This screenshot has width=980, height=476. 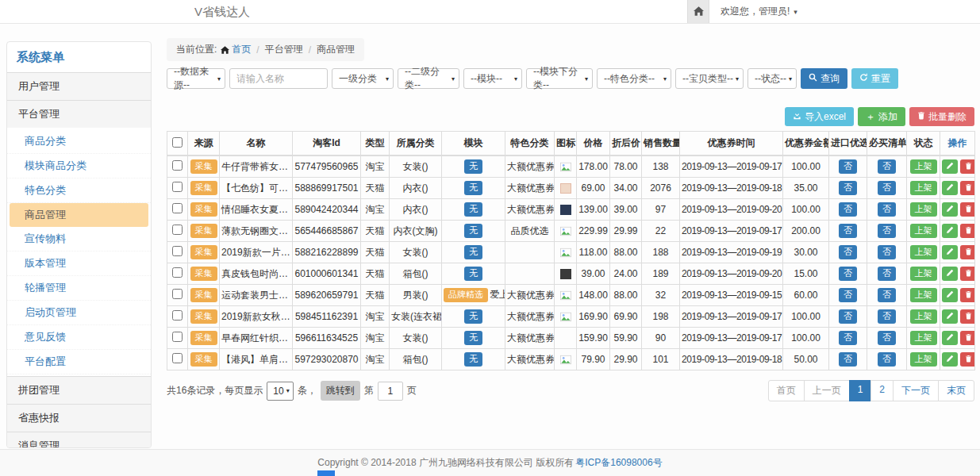 What do you see at coordinates (874, 79) in the screenshot?
I see `reset-button: 重置` at bounding box center [874, 79].